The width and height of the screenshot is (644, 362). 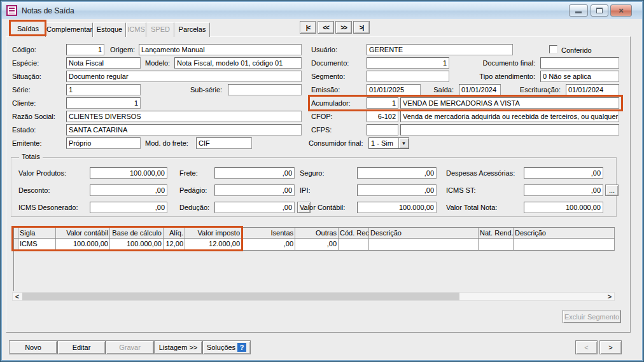 I want to click on codigo-field: 1, so click(x=85, y=50).